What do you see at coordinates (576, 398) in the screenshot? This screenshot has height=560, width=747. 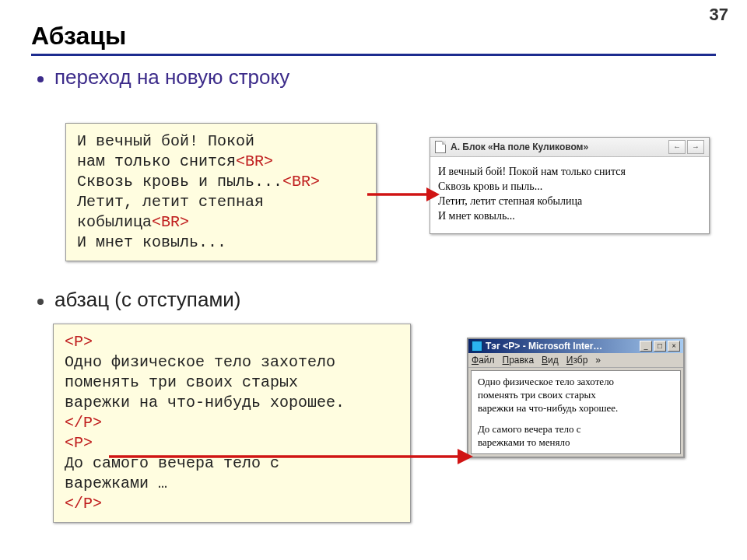 I see `ie-window: Тэг <P> - Microsoft Inter… _ □ × ФФайлай…` at bounding box center [576, 398].